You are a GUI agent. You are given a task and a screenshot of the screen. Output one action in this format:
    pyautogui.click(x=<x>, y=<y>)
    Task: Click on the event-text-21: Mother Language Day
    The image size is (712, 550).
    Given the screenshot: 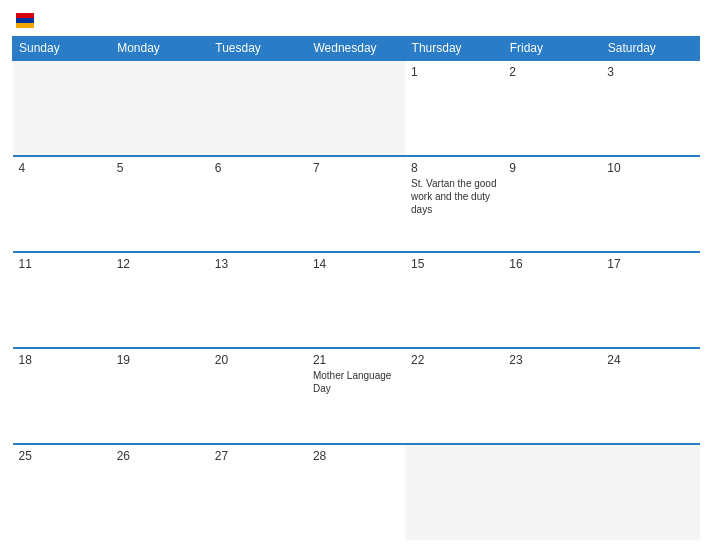 What is the action you would take?
    pyautogui.click(x=356, y=382)
    